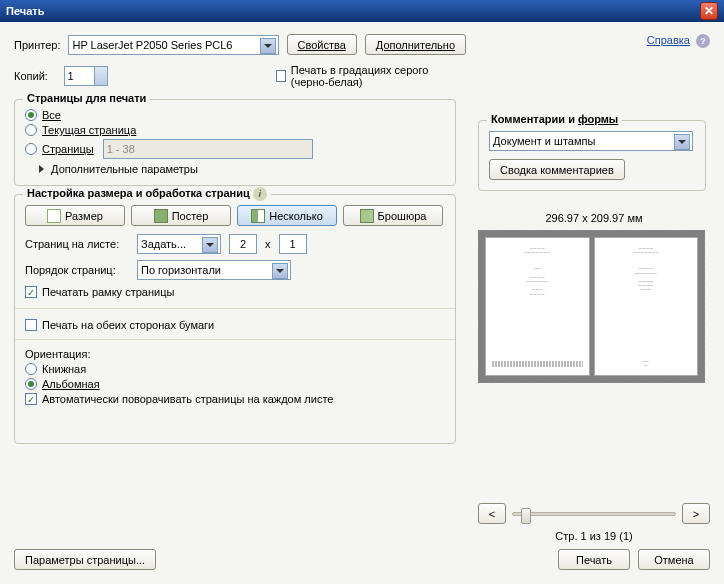 This screenshot has height=584, width=724. I want to click on cols-input: 2, so click(243, 244).